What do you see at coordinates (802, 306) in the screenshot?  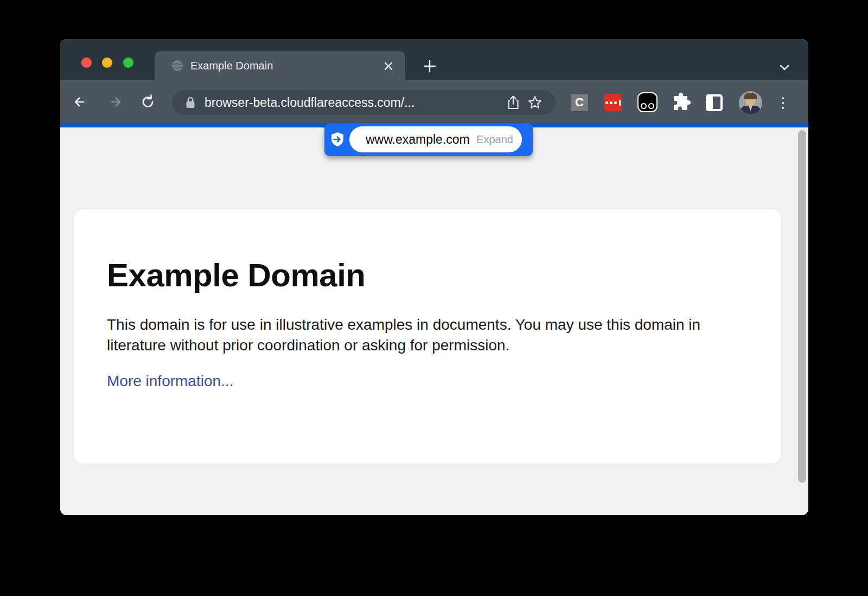 I see `scrollbar-thumb` at bounding box center [802, 306].